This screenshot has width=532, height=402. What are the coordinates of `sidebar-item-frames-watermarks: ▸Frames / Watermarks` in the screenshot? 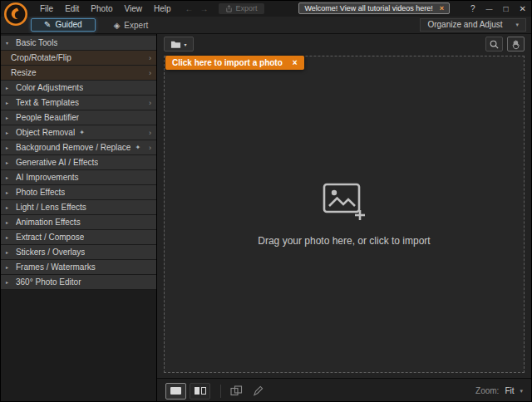 It's located at (78, 267).